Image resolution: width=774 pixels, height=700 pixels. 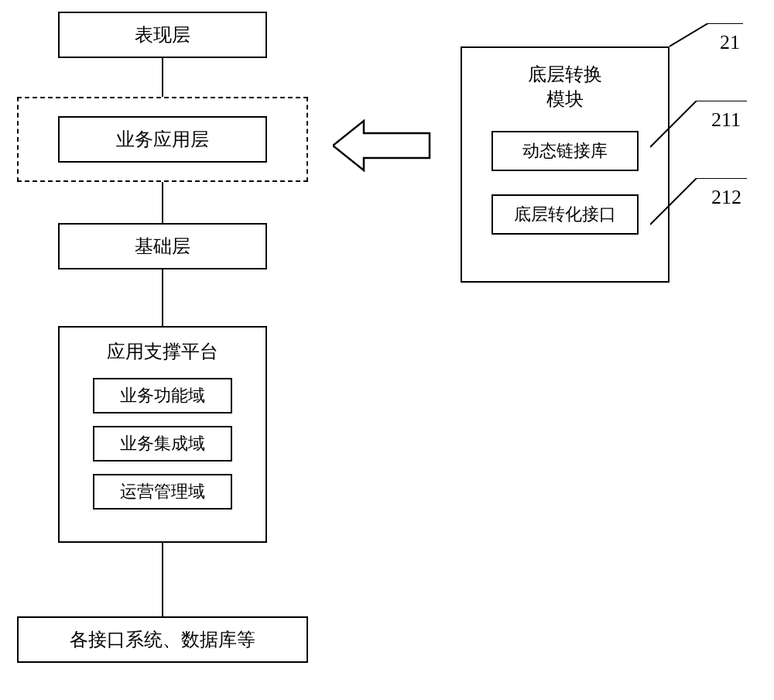 What do you see at coordinates (163, 640) in the screenshot?
I see `interface-systems-label: 各接口系统、数据库等` at bounding box center [163, 640].